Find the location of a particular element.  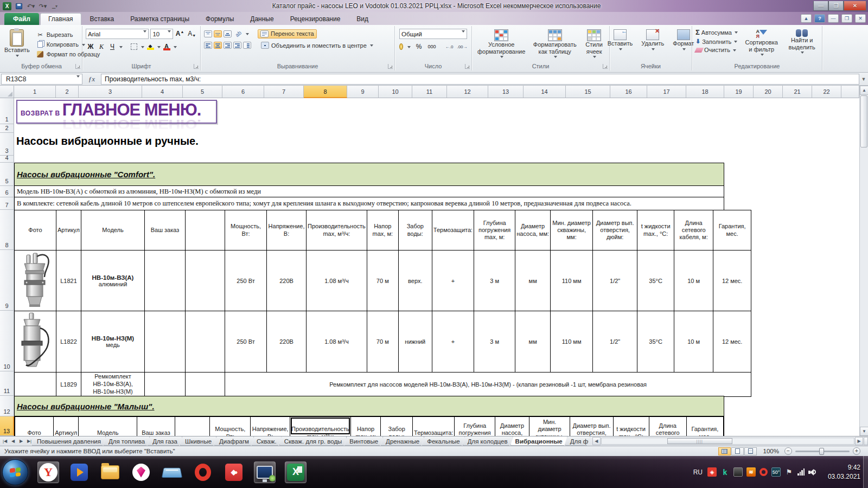

customize-qat-icon: ▁▾ is located at coordinates (55, 6).